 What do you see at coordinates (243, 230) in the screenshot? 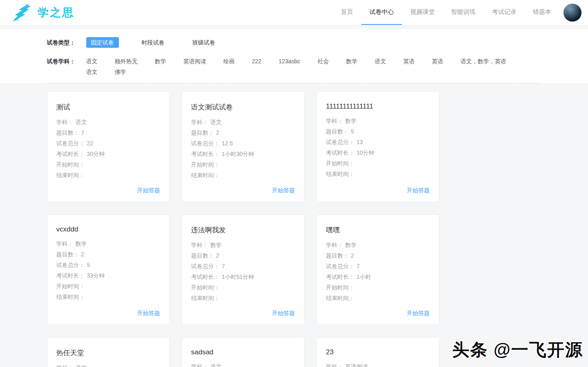
I see `exam-title: 违法啊我发` at bounding box center [243, 230].